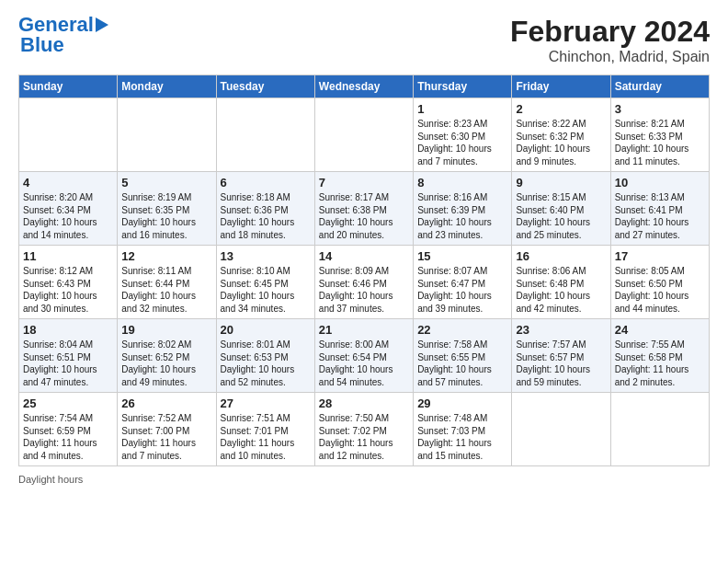 The width and height of the screenshot is (728, 563). What do you see at coordinates (68, 86) in the screenshot?
I see `header-day-sunday: Sunday` at bounding box center [68, 86].